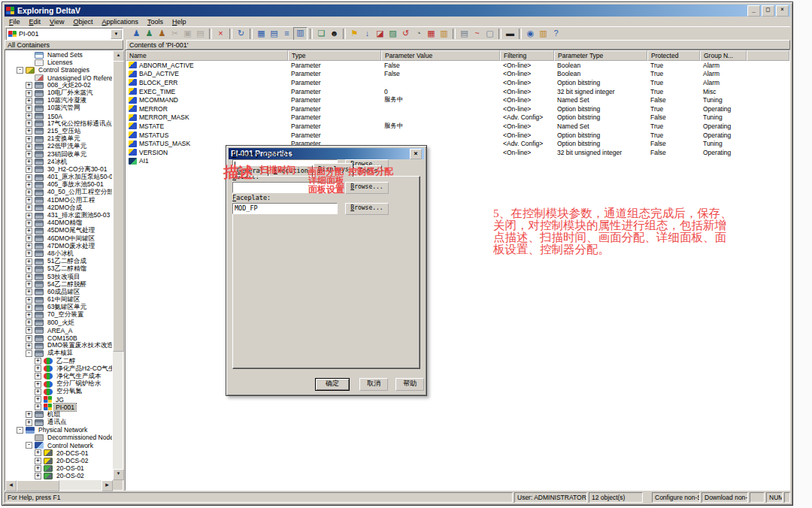  I want to click on tab-displays: Displays, so click(334, 170).